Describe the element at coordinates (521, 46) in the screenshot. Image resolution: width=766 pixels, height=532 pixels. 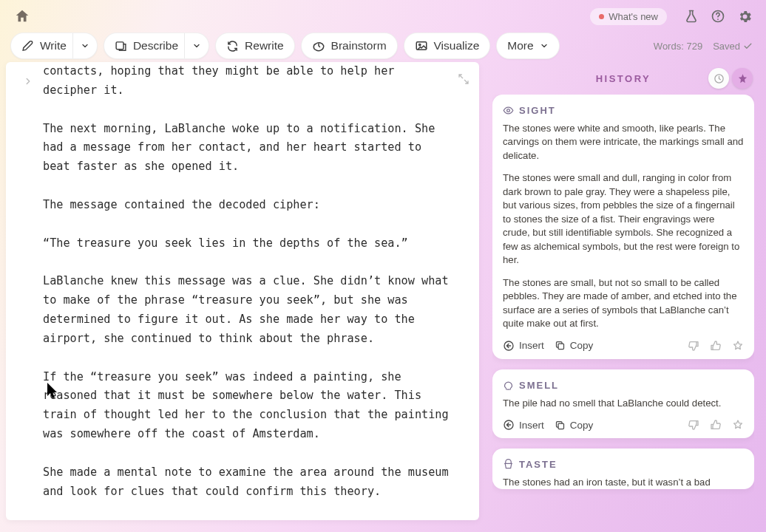
I see `more-label: More` at that location.